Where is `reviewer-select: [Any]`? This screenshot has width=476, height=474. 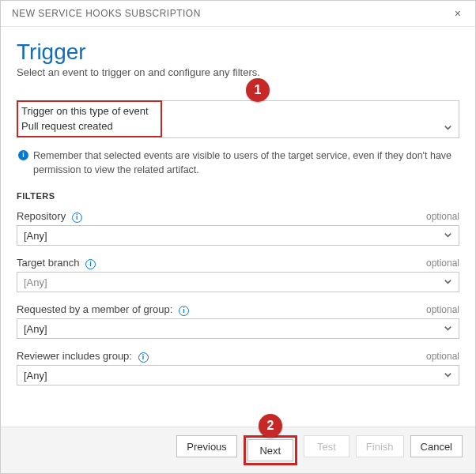
reviewer-select: [Any] is located at coordinates (238, 375).